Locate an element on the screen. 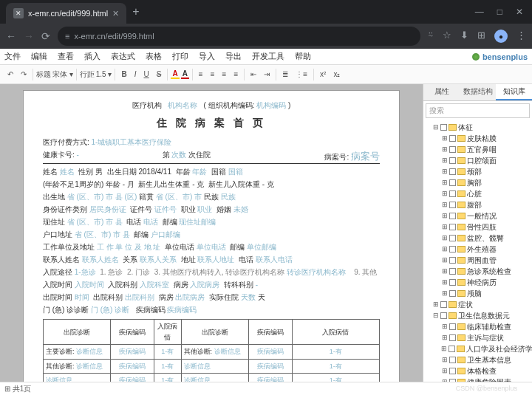 The width and height of the screenshot is (532, 395). browser-tab: ✕ x-emr.cn/edit/999.html ✕ is located at coordinates (66, 13).